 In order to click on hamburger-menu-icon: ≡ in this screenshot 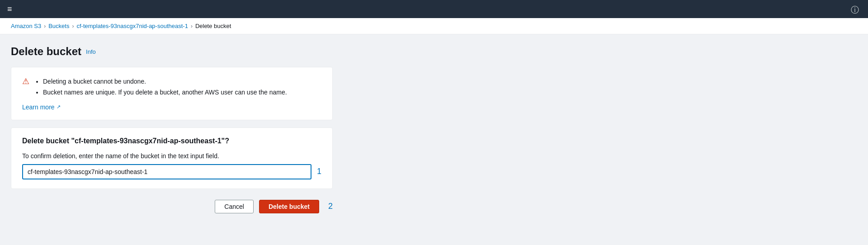, I will do `click(10, 9)`.